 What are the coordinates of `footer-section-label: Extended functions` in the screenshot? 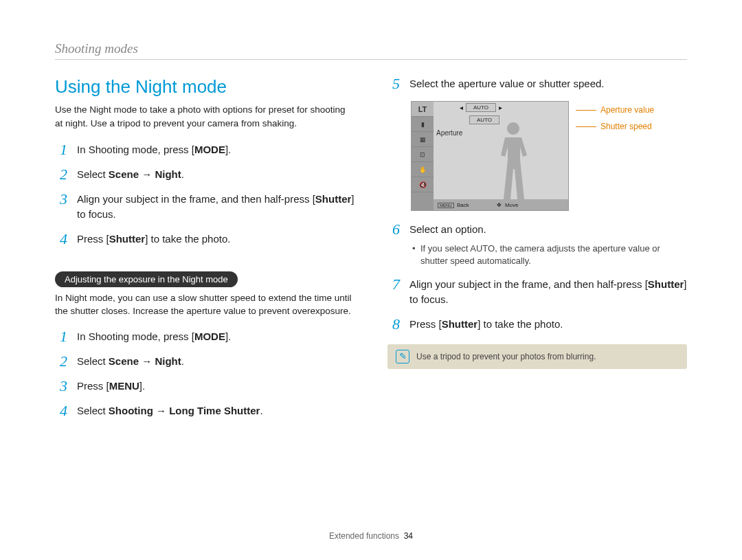 It's located at (364, 536).